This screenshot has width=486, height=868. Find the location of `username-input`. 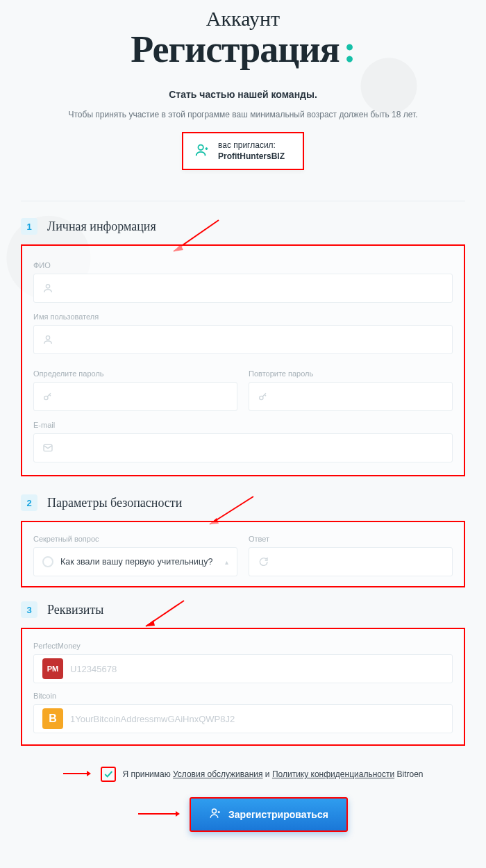

username-input is located at coordinates (252, 340).